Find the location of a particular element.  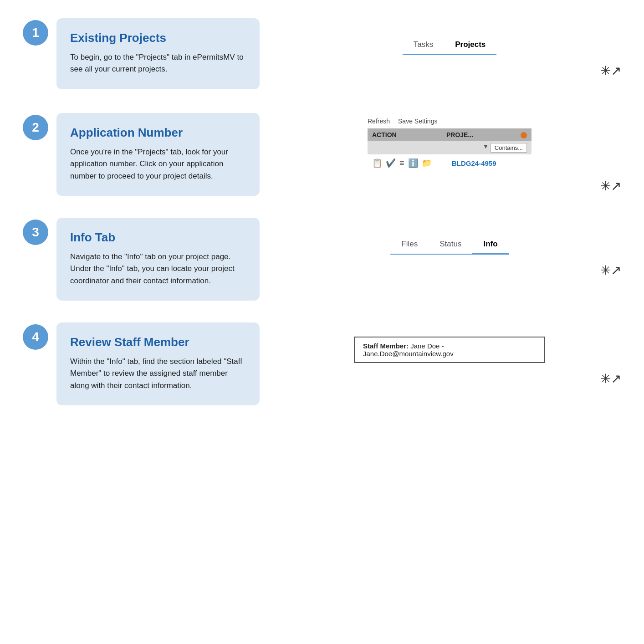

step-4-description: Within the "Info" tab, find the section … is located at coordinates (158, 373).